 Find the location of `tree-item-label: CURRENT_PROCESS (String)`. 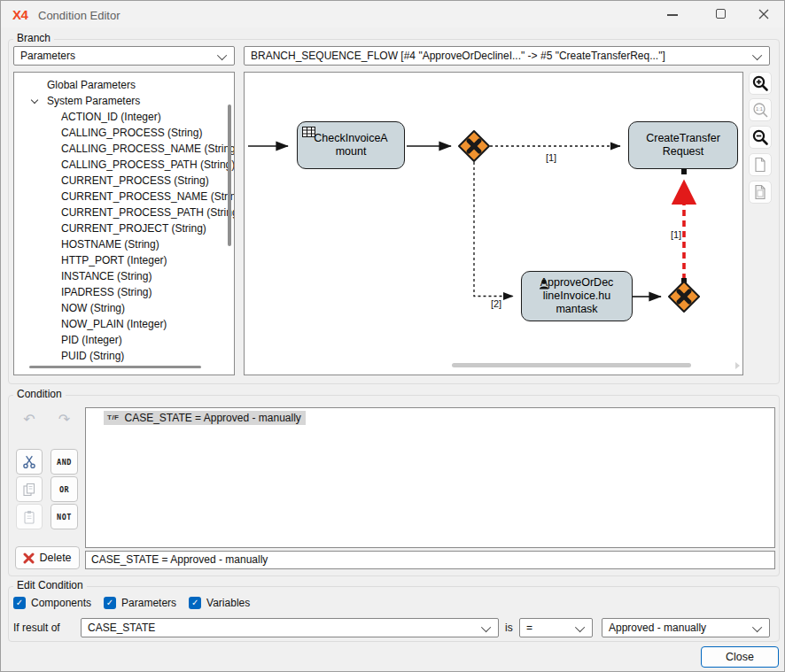

tree-item-label: CURRENT_PROCESS (String) is located at coordinates (135, 181).